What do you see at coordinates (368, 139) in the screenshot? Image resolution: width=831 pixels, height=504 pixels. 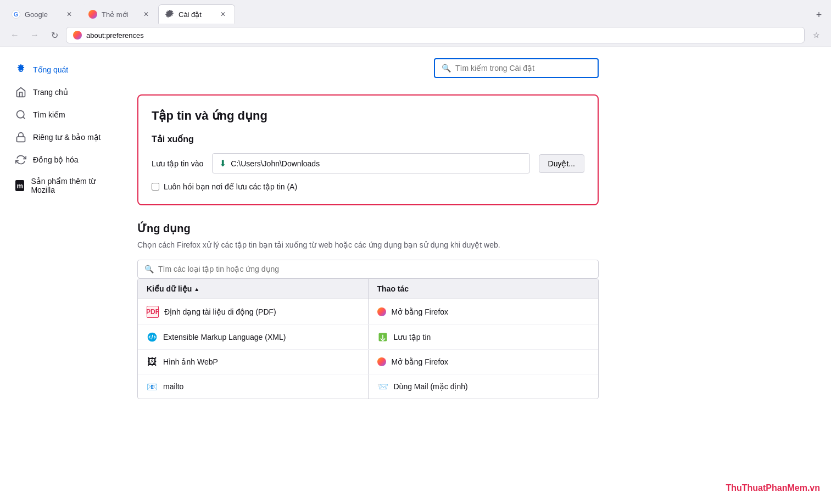 I see `download-subsection-title: Tải xuống` at bounding box center [368, 139].